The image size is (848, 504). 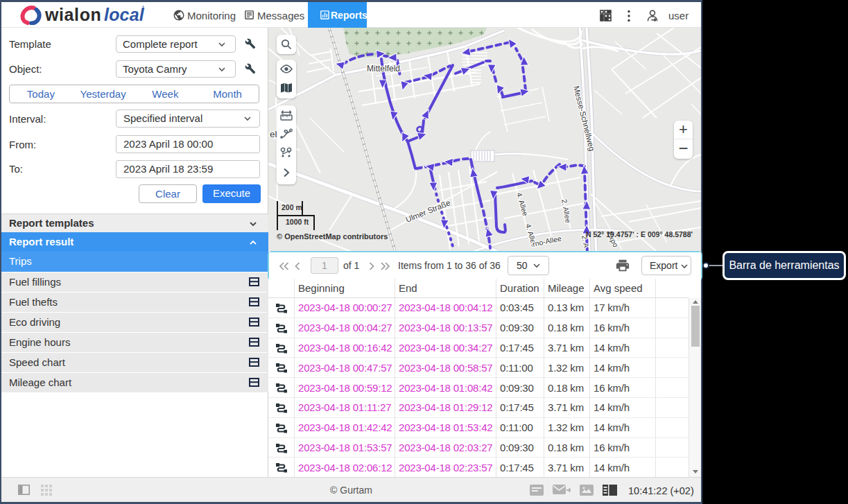 I want to click on svg-text: 1000 ft, so click(x=297, y=222).